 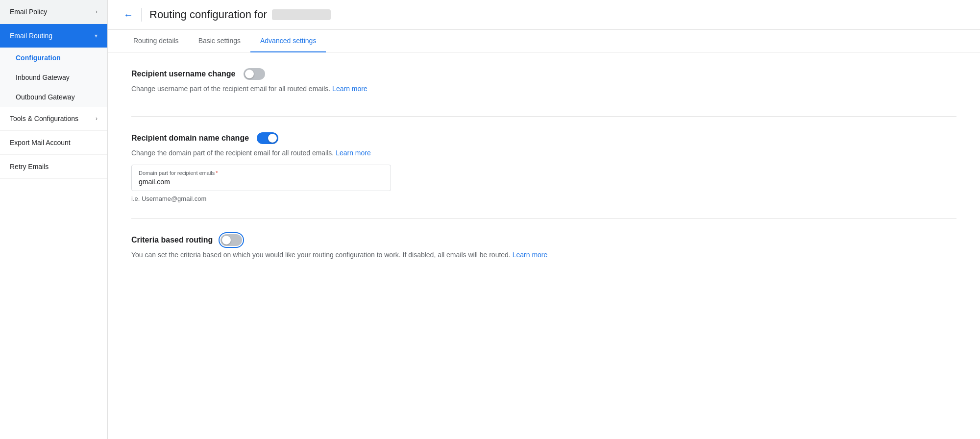 I want to click on sidebar-item-export-mail: Export Mail Account, so click(x=54, y=143).